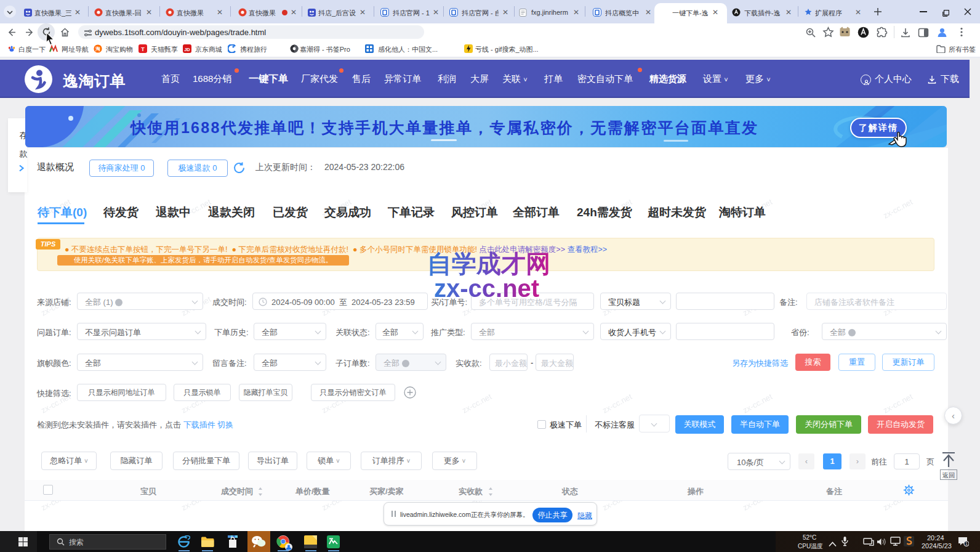 Image resolution: width=980 pixels, height=552 pixels. Describe the element at coordinates (187, 49) in the screenshot. I see `svg-text: JD` at that location.